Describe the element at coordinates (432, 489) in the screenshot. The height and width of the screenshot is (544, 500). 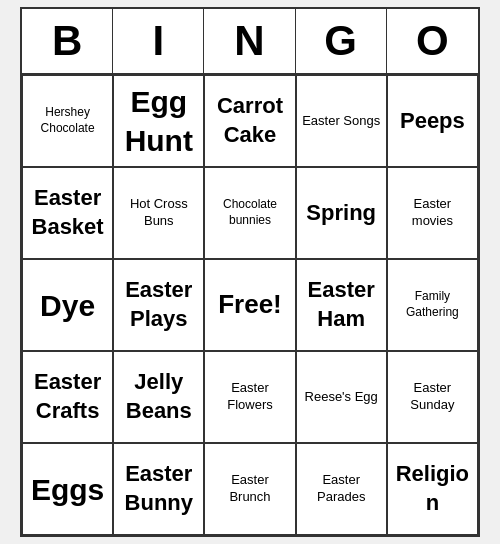
I see `bingo-cell-24: Religion` at that location.